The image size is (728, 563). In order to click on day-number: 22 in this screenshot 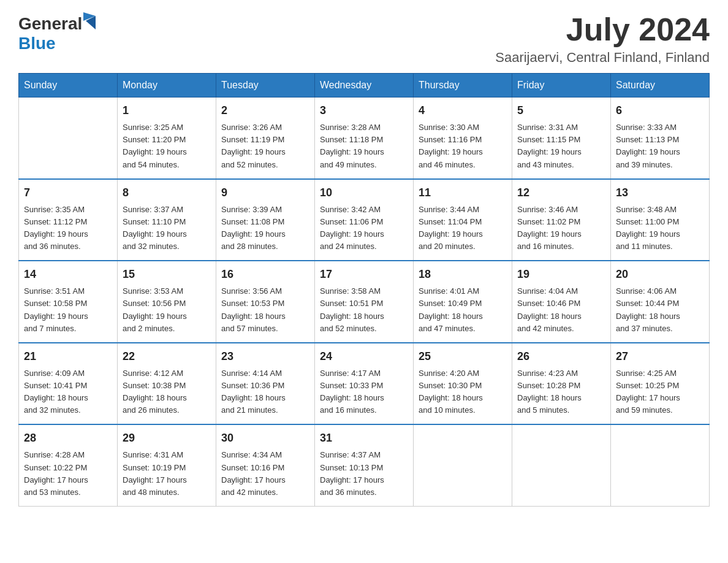, I will do `click(167, 357)`.